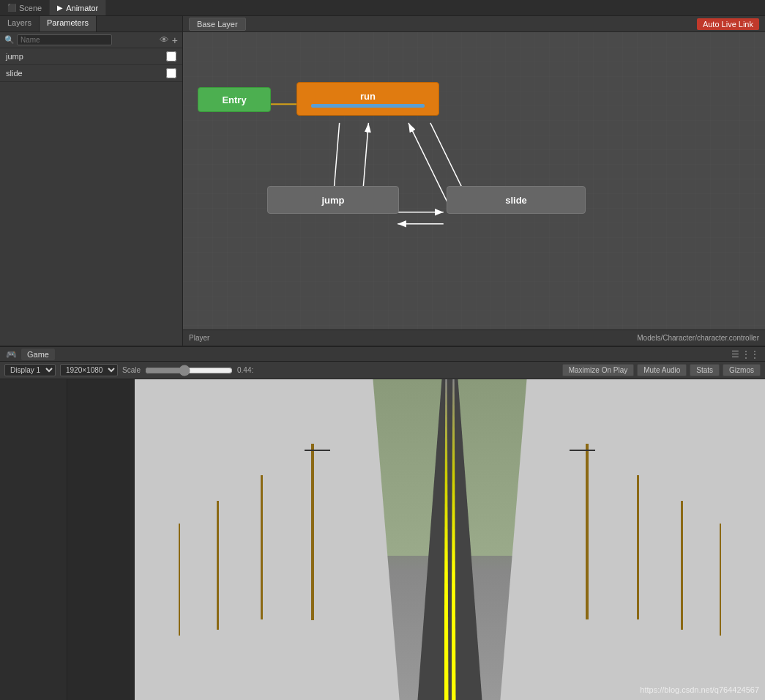 Image resolution: width=765 pixels, height=700 pixels. Describe the element at coordinates (750, 354) in the screenshot. I see `game-options-icon: ⋮⋮` at that location.